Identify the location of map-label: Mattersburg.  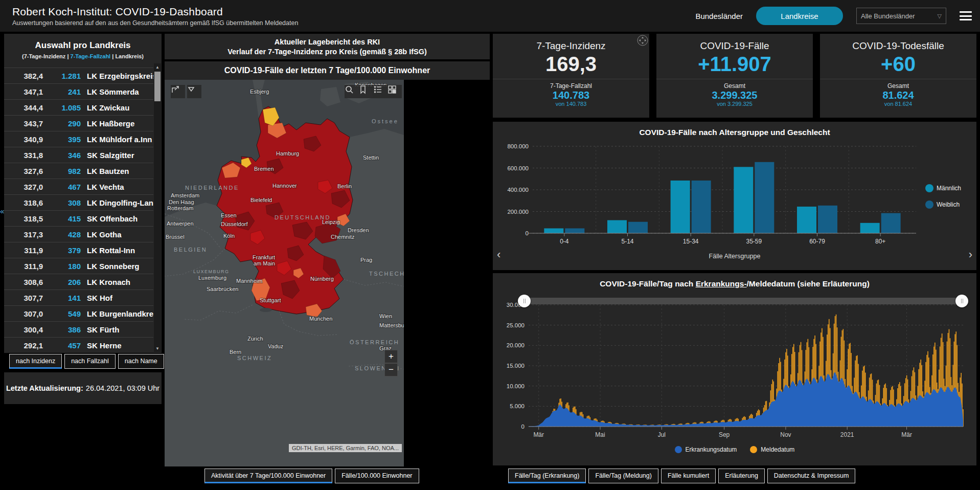
(392, 325).